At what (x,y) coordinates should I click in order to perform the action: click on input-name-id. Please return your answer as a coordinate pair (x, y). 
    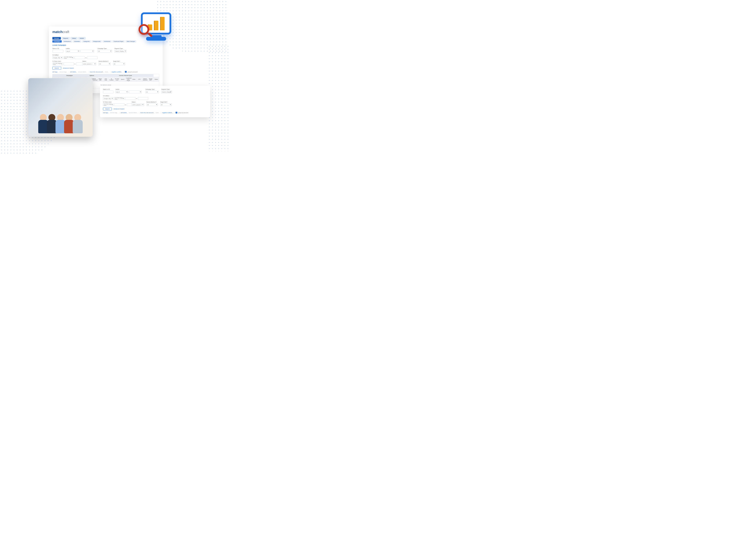
    Looking at the image, I should click on (58, 51).